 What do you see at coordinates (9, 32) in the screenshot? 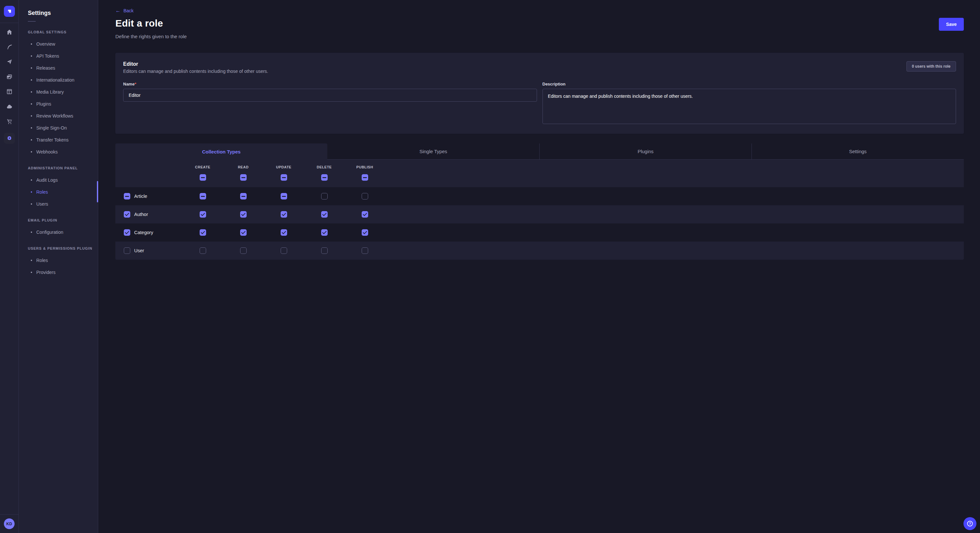
I see `home-icon` at bounding box center [9, 32].